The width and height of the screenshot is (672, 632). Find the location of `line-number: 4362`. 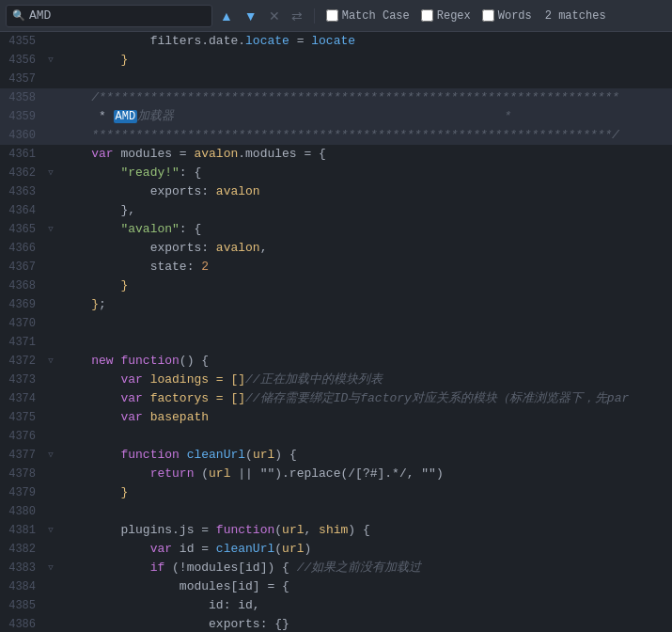

line-number: 4362 is located at coordinates (22, 173).